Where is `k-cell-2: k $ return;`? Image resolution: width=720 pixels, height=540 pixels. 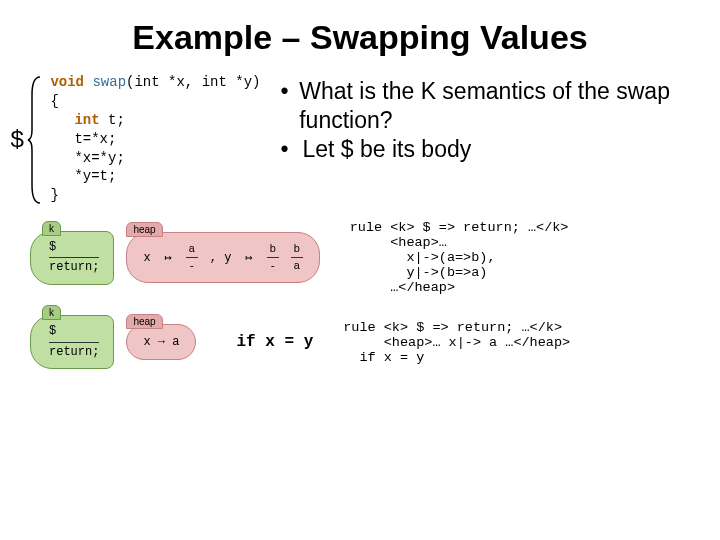
k-cell-2: k $ return; is located at coordinates (72, 342).